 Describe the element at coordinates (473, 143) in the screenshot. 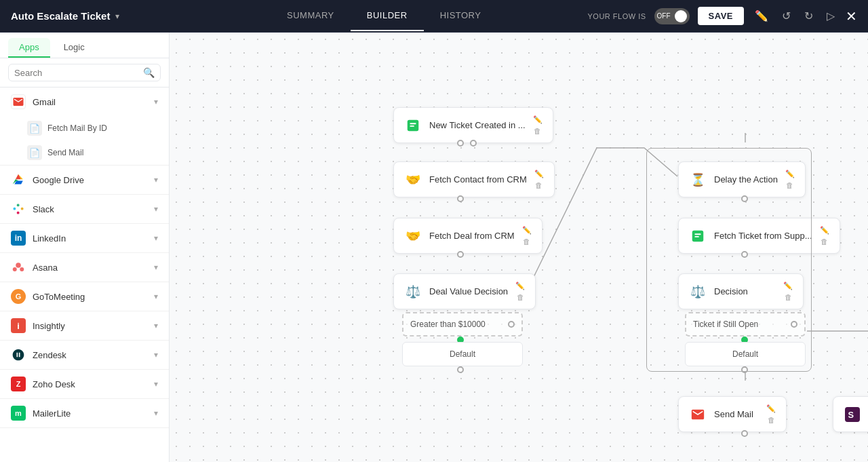

I see `trigger-bottom-connector` at that location.